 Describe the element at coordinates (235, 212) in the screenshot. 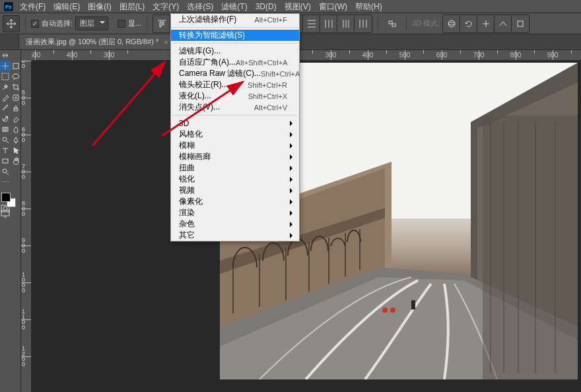

I see `filter-menu-item: 渲染` at that location.